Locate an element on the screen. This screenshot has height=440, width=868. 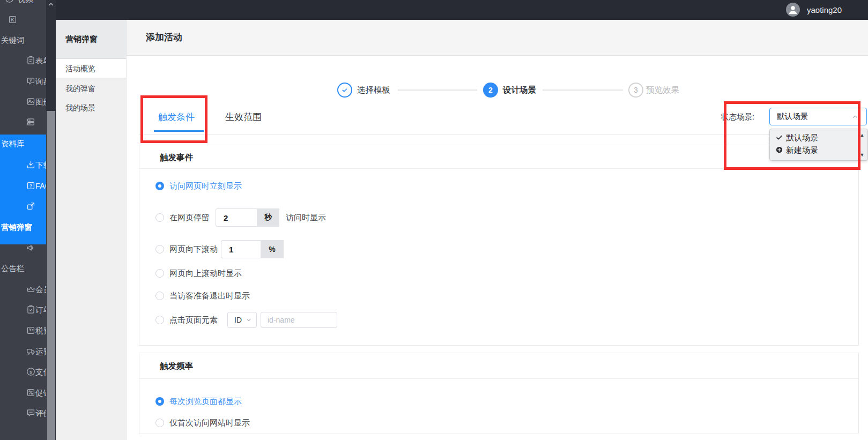
option-label: 当访客准备退出时显示 is located at coordinates (210, 296).